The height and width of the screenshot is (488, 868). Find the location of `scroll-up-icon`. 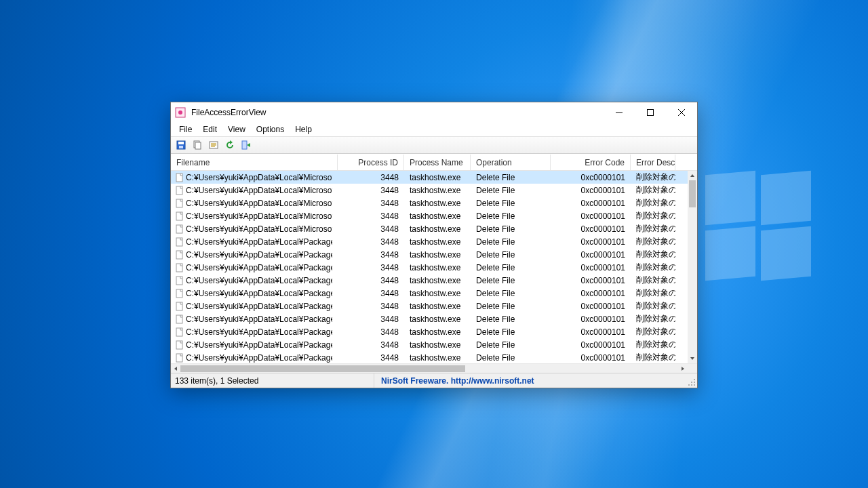

scroll-up-icon is located at coordinates (692, 176).